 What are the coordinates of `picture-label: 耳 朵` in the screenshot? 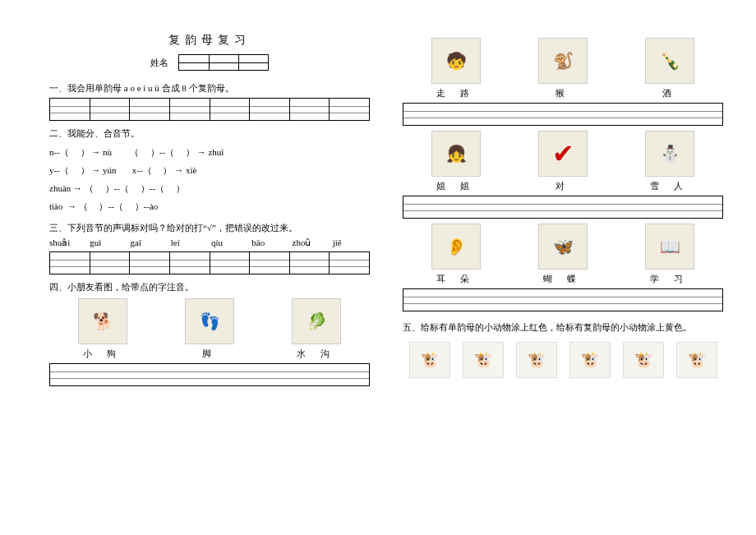 It's located at (456, 279).